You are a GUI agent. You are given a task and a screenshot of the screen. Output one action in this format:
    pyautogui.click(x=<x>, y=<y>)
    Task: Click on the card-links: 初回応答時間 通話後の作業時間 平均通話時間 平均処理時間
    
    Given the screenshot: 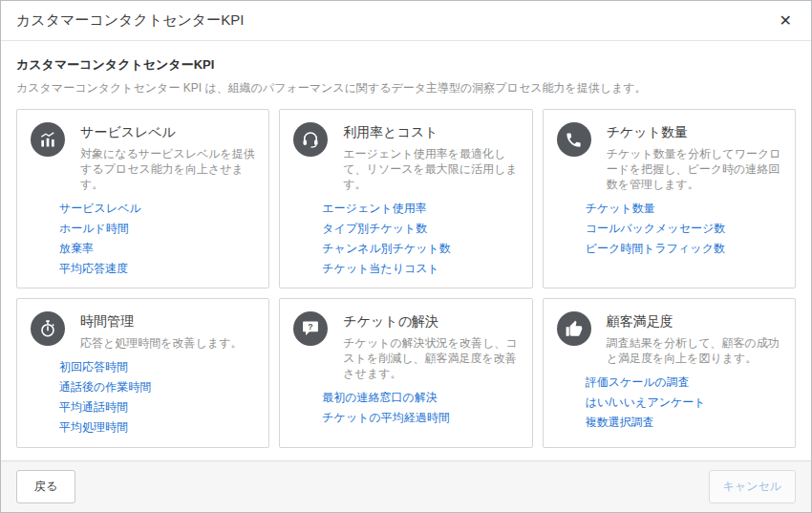 What is the action you would take?
    pyautogui.click(x=157, y=397)
    